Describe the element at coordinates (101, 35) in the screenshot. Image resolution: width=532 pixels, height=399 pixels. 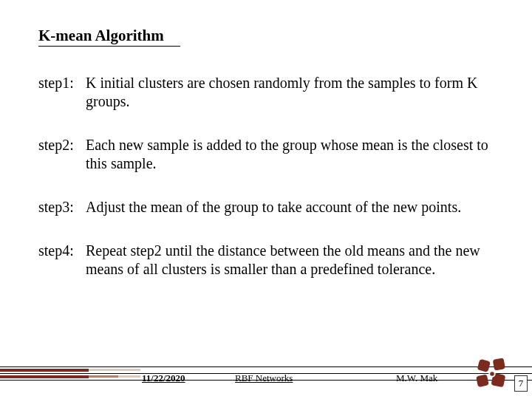
I see `slide-title: K-mean Algorithm` at that location.